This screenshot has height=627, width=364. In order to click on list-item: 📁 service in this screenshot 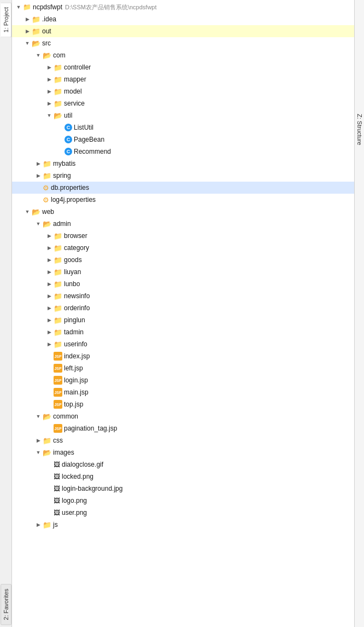, I will do `click(183, 103)`.